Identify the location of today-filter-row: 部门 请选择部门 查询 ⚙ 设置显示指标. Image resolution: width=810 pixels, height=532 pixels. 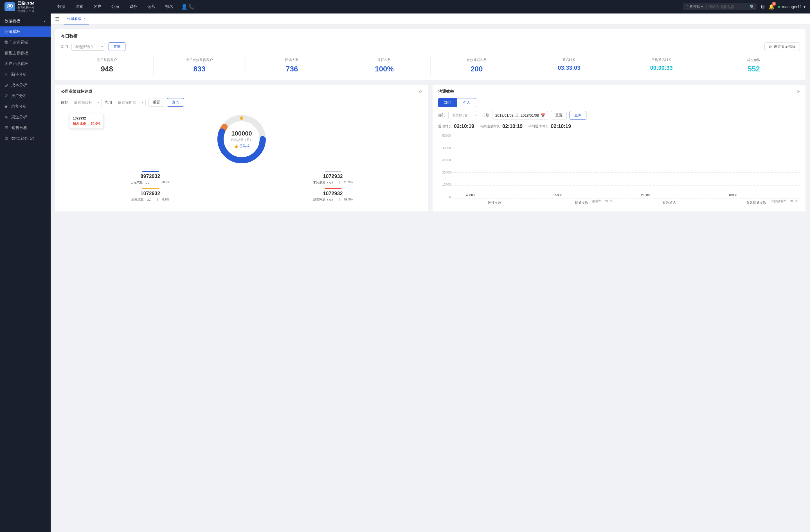
(430, 47).